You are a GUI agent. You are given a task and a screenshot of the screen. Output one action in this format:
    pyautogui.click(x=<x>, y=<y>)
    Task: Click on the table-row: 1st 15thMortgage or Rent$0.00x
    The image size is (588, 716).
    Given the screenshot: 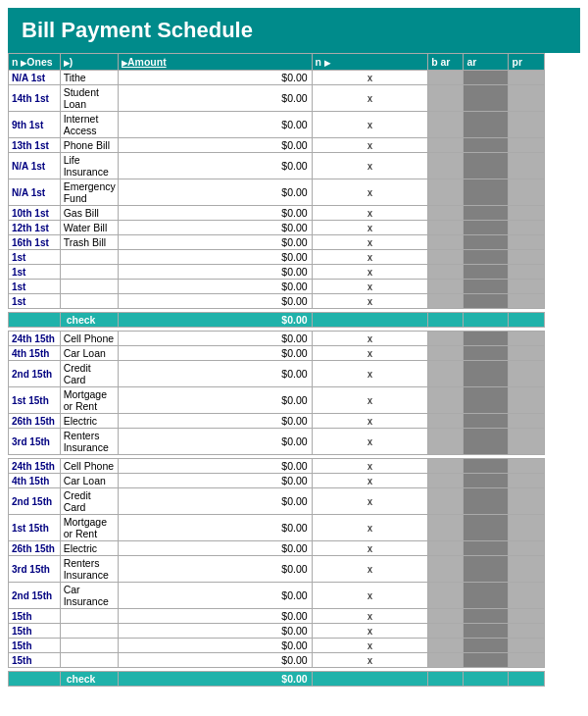 What is the action you would take?
    pyautogui.click(x=294, y=400)
    